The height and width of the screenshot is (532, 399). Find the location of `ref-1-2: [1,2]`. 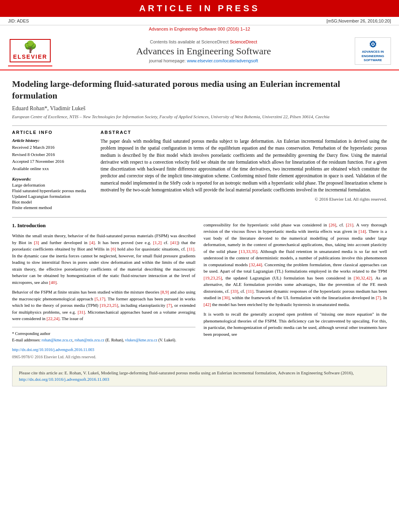

ref-1-2: [1,2] is located at coordinates (158, 242).